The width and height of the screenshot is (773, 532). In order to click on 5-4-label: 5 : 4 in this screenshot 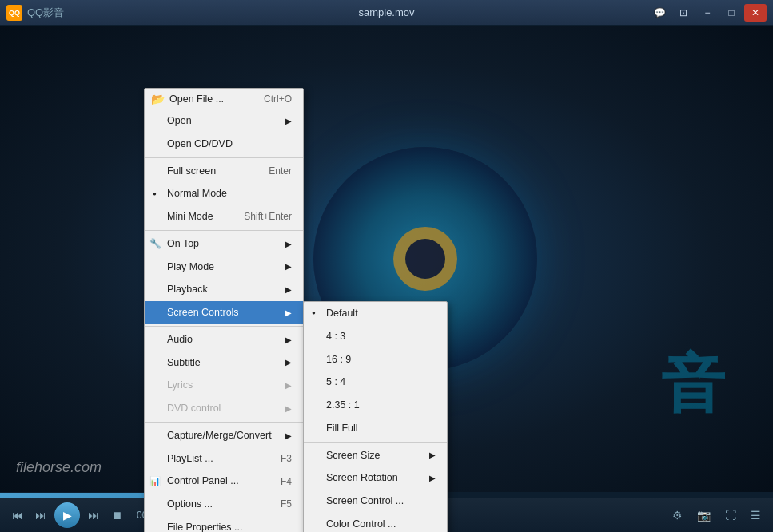, I will do `click(336, 382)`.